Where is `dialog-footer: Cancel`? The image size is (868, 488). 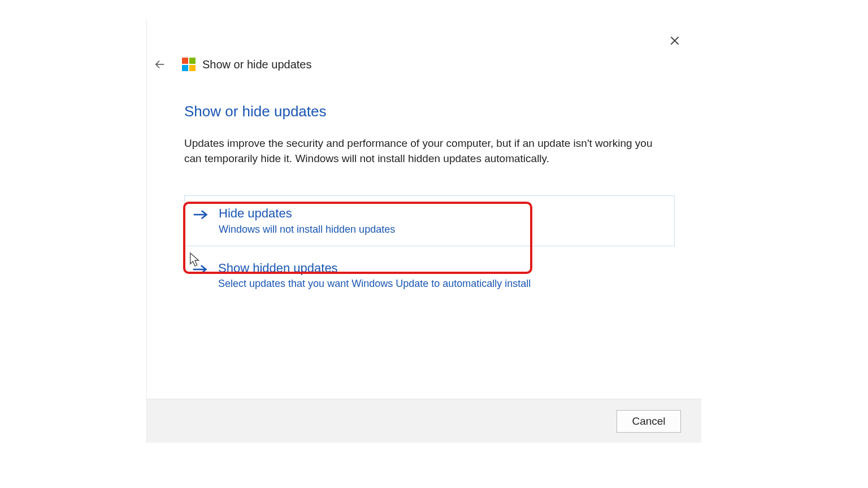 dialog-footer: Cancel is located at coordinates (424, 421).